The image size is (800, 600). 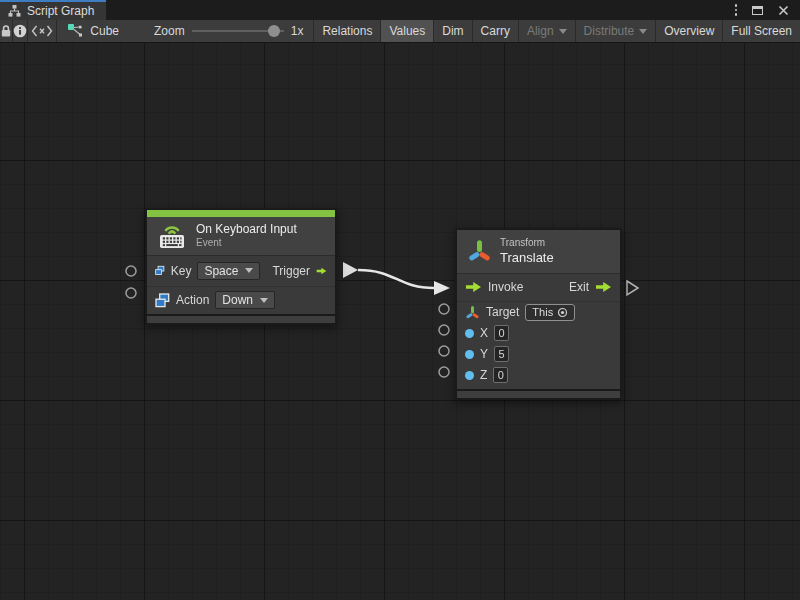 What do you see at coordinates (579, 287) in the screenshot?
I see `exit-label: Exit` at bounding box center [579, 287].